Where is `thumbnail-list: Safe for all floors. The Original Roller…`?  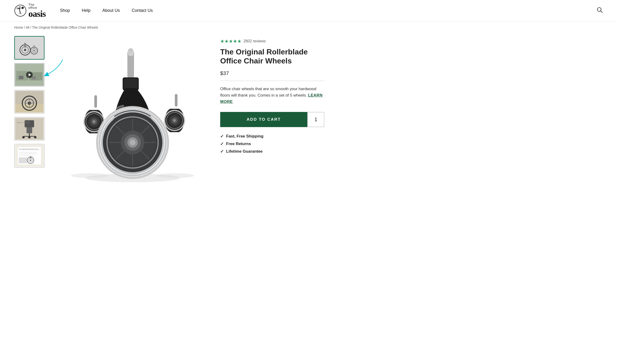 thumbnail-list: Safe for all floors. The Original Roller… is located at coordinates (29, 112).